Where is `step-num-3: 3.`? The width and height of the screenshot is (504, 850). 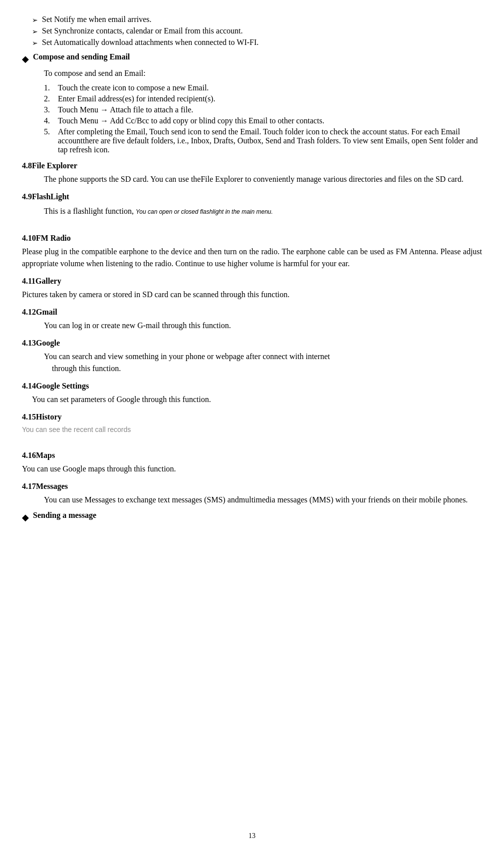 step-num-3: 3. is located at coordinates (51, 110).